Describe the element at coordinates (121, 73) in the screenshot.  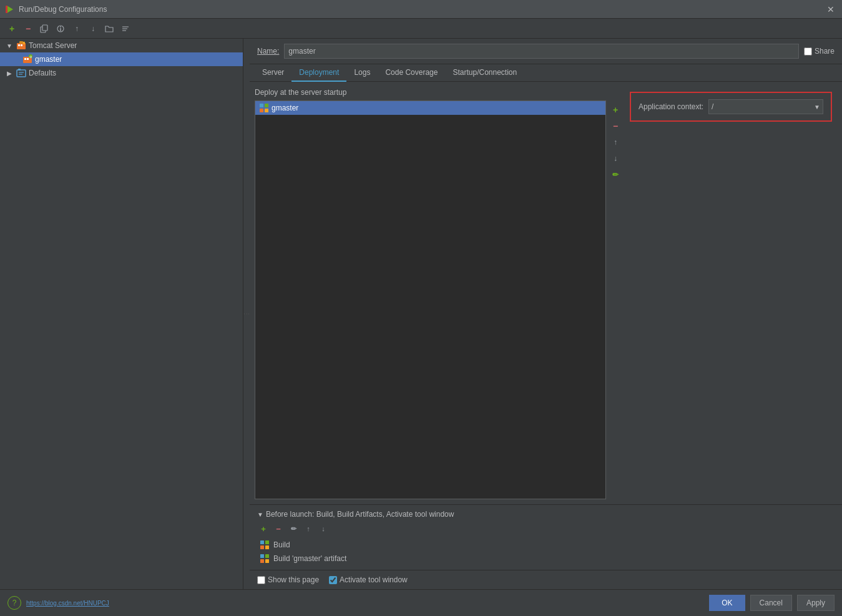
I see `tree-item-defaults: ▶ Defaults` at that location.